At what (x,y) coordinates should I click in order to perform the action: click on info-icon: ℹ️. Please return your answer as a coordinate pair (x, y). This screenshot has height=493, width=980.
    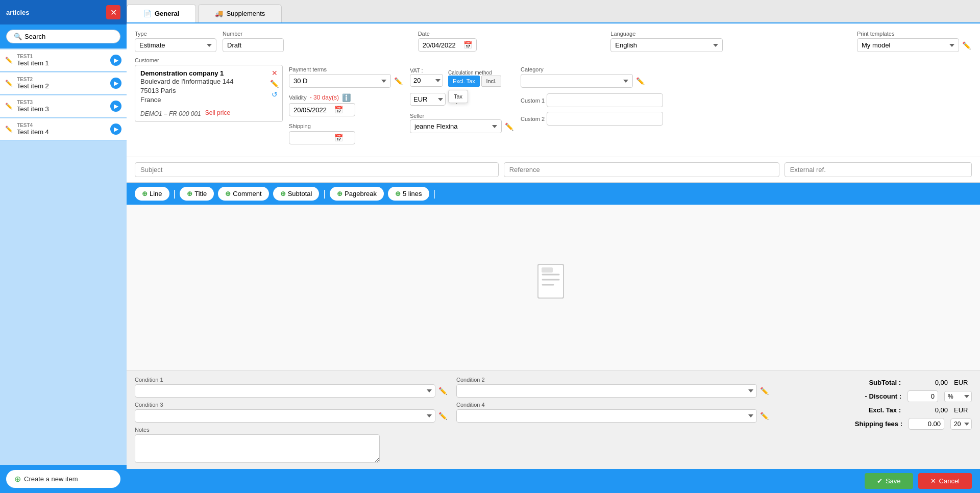
    Looking at the image, I should click on (346, 97).